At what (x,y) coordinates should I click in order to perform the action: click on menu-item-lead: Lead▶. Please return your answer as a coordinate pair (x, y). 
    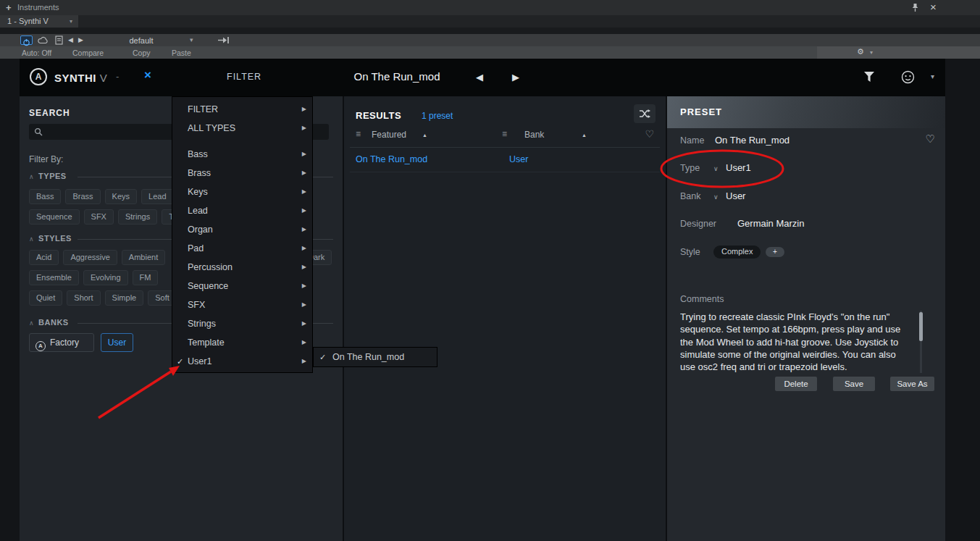
    Looking at the image, I should click on (242, 211).